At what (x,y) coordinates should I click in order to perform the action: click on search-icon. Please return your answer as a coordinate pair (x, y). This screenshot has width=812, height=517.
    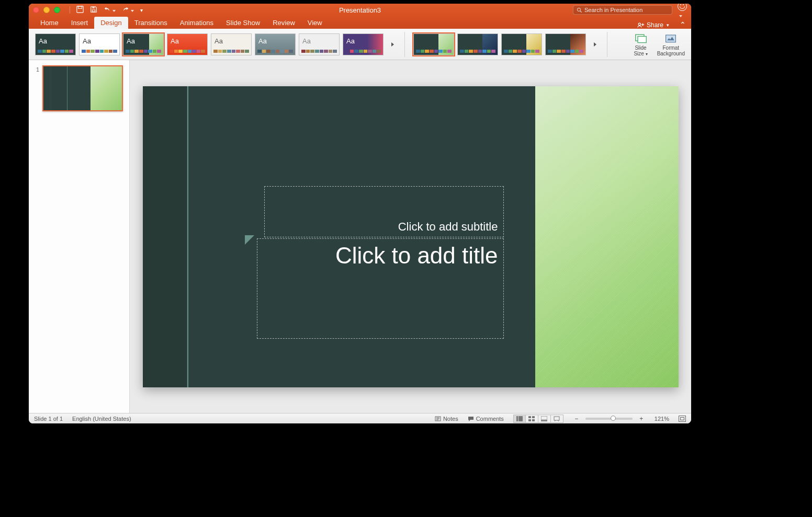
    Looking at the image, I should click on (580, 10).